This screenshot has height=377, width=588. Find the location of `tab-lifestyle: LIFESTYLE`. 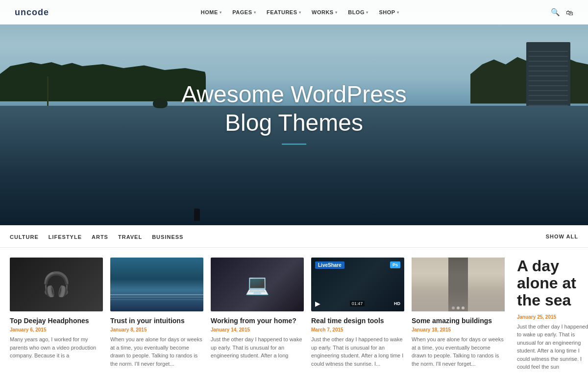

tab-lifestyle: LIFESTYLE is located at coordinates (65, 237).